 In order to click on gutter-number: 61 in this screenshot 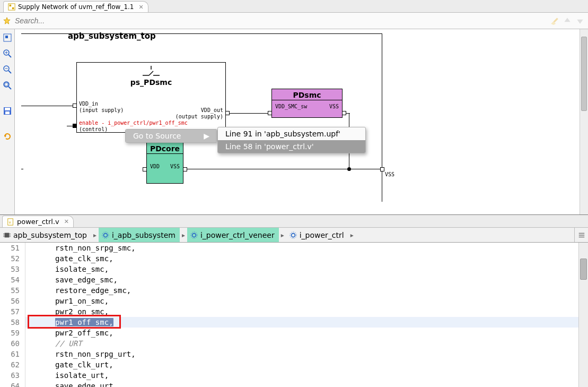, I will do `click(13, 354)`.